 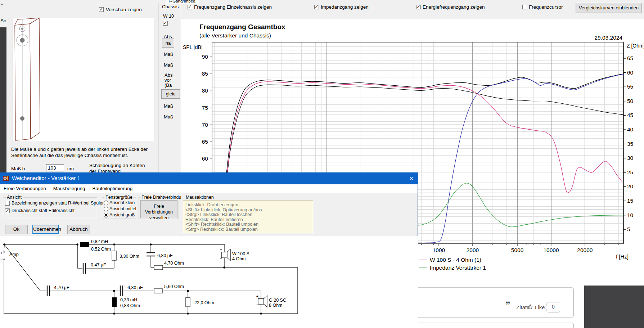 What do you see at coordinates (78, 229) in the screenshot?
I see `abbruch-button: Abbruch` at bounding box center [78, 229].